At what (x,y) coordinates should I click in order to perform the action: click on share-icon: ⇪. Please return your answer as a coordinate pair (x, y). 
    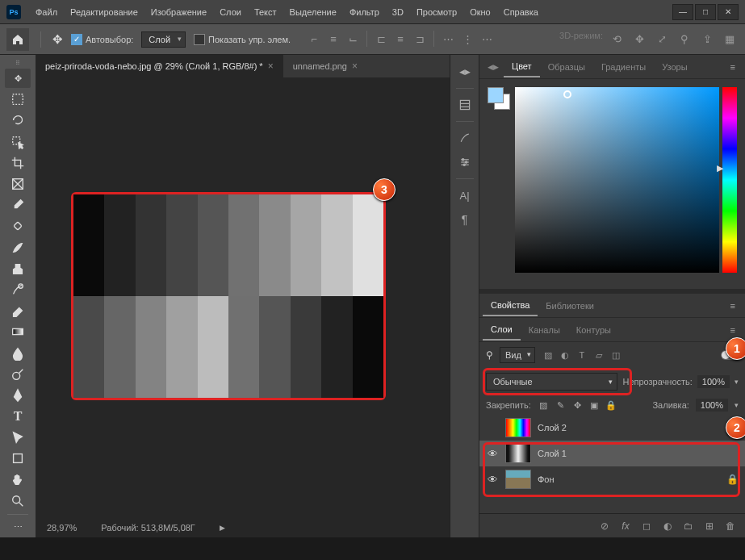
    Looking at the image, I should click on (707, 40).